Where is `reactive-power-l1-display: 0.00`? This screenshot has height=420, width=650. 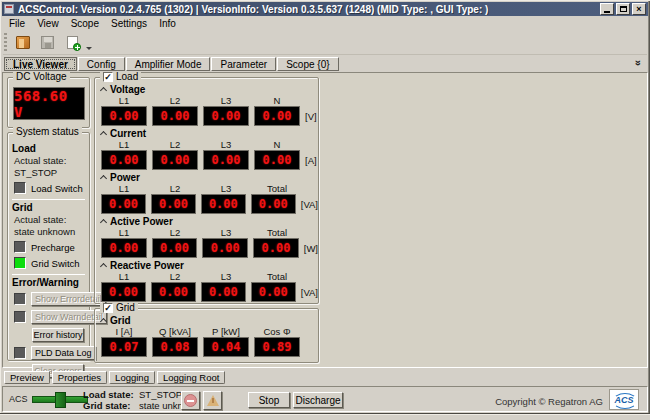
reactive-power-l1-display: 0.00 is located at coordinates (124, 292).